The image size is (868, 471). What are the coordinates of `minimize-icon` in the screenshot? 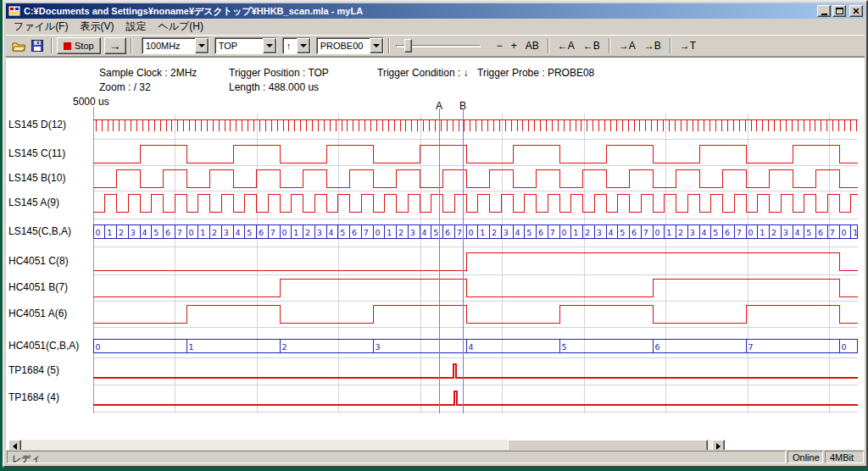 It's located at (824, 14).